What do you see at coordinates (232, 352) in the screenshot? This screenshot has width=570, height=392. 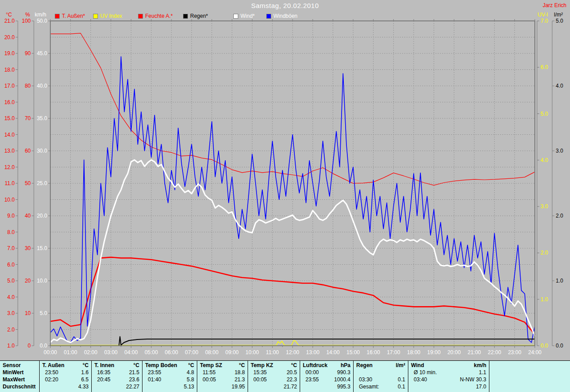 I see `svg-text: 09:00` at bounding box center [232, 352].